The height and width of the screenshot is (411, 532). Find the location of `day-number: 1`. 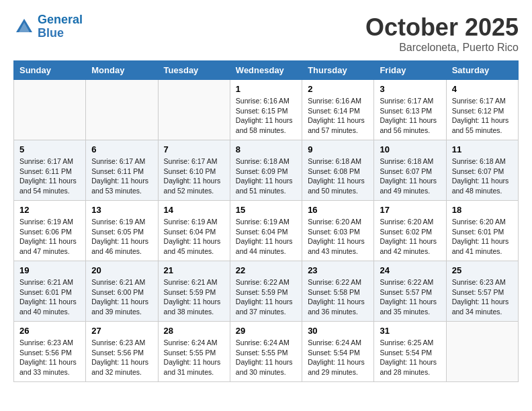

day-number: 1 is located at coordinates (266, 89).